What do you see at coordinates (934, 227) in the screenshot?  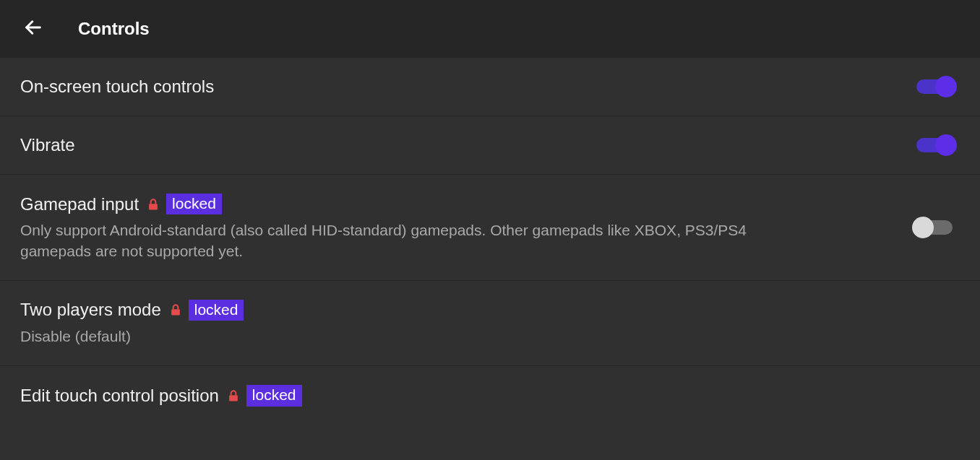 I see `toggle-gamepad` at bounding box center [934, 227].